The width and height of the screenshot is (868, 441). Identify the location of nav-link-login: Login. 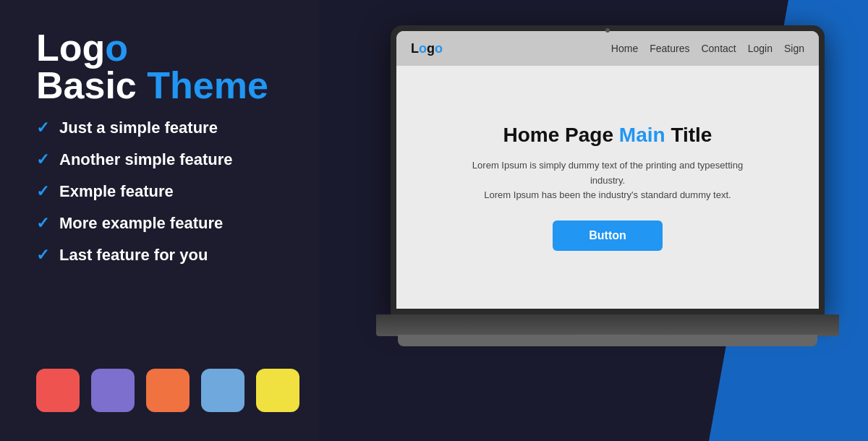
(760, 48).